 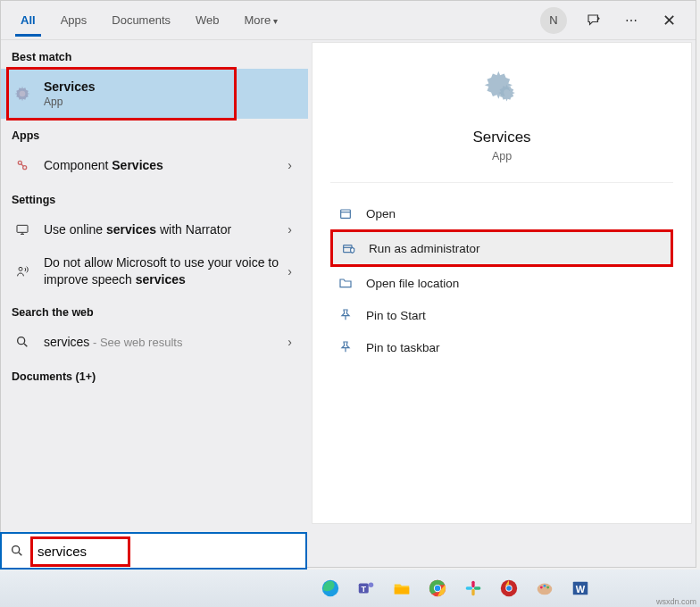 What do you see at coordinates (502, 156) in the screenshot?
I see `details-subtitle: App` at bounding box center [502, 156].